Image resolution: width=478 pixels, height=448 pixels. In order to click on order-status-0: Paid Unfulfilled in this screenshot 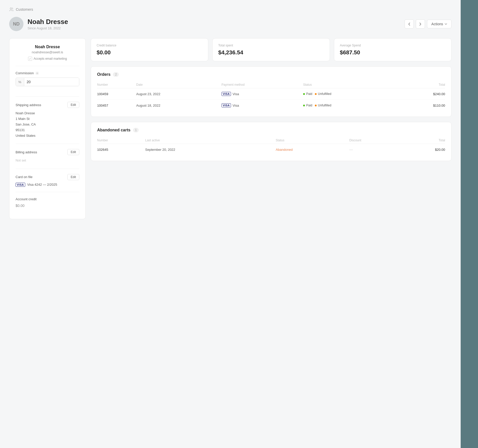, I will do `click(353, 94)`.